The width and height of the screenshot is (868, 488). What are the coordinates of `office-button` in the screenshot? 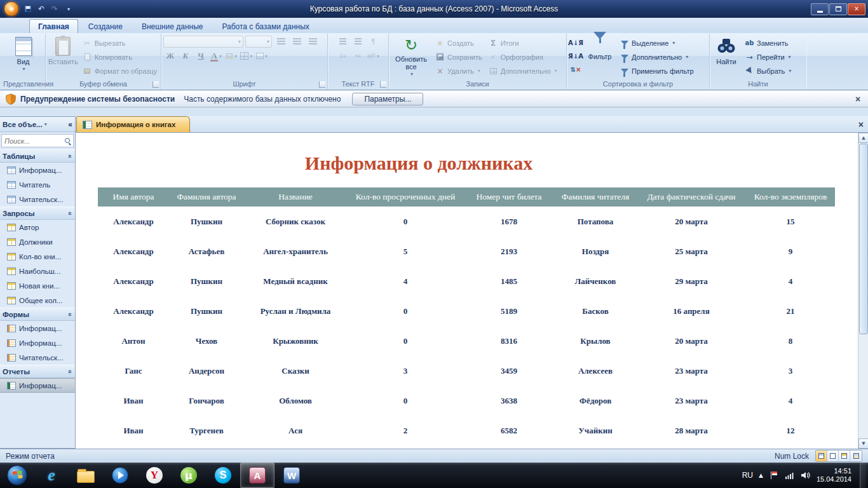 It's located at (11, 9).